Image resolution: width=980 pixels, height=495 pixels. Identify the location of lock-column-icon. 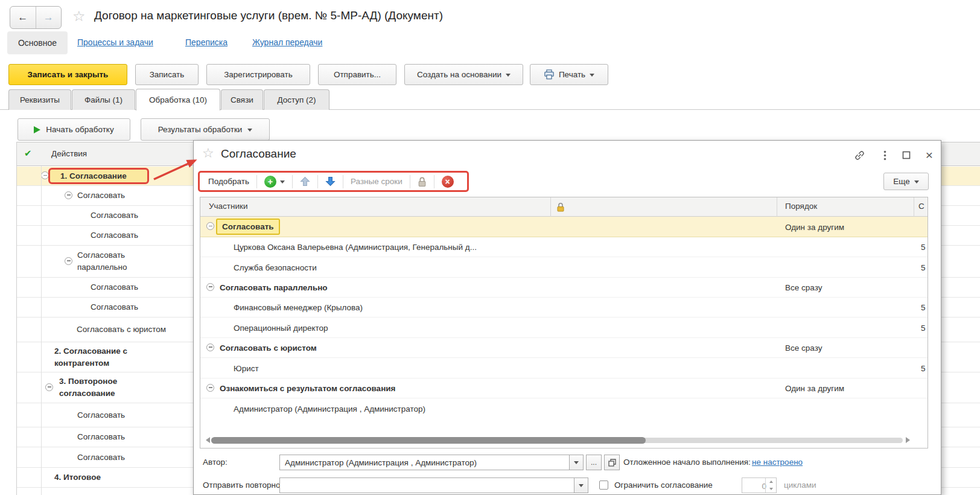
(561, 207).